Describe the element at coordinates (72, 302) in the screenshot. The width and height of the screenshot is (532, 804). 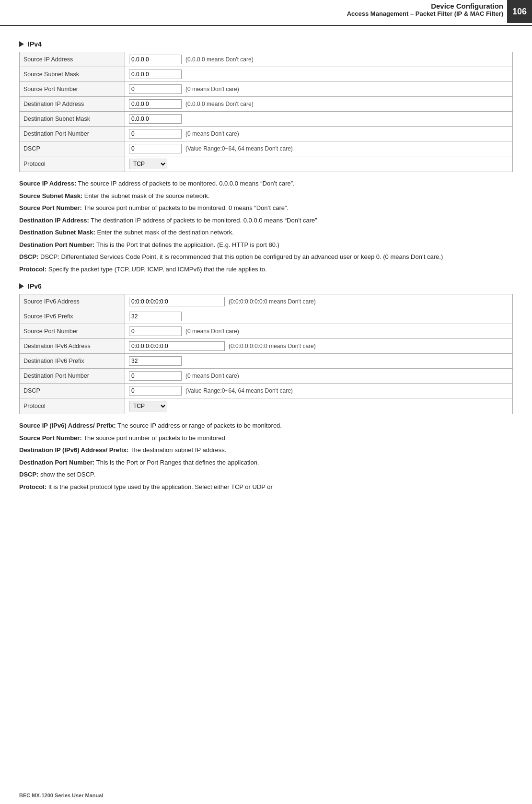
I see `field-label: Source IPv6 Address` at that location.